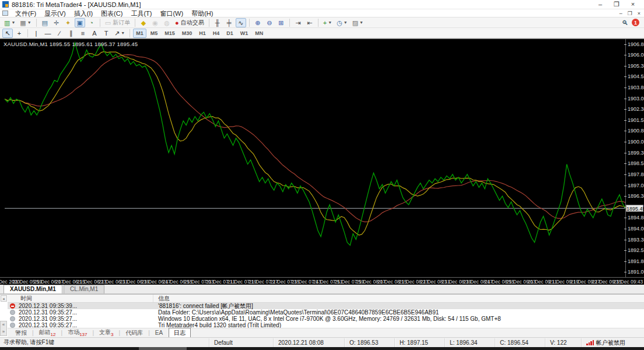 This screenshot has width=644, height=350. Describe the element at coordinates (187, 33) in the screenshot. I see `timeframe-m30-button: M30` at that location.